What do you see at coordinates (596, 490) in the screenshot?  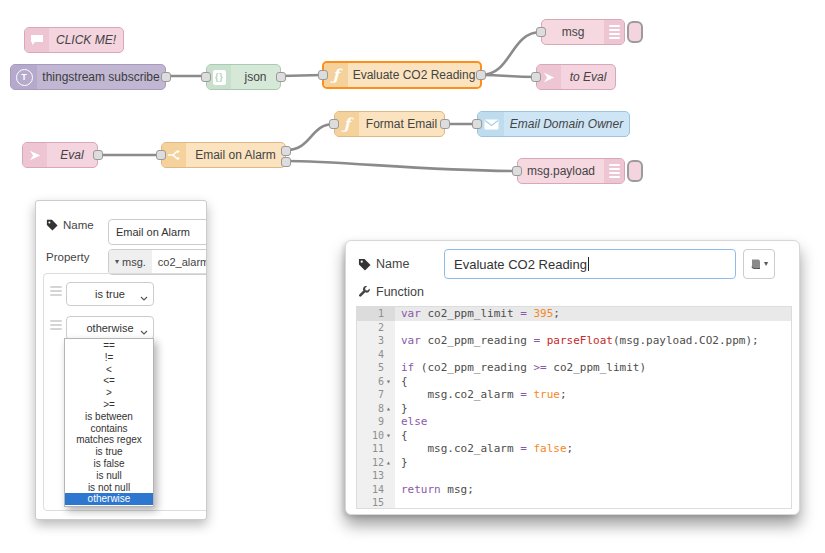 I see `code-line: return msg;` at bounding box center [596, 490].